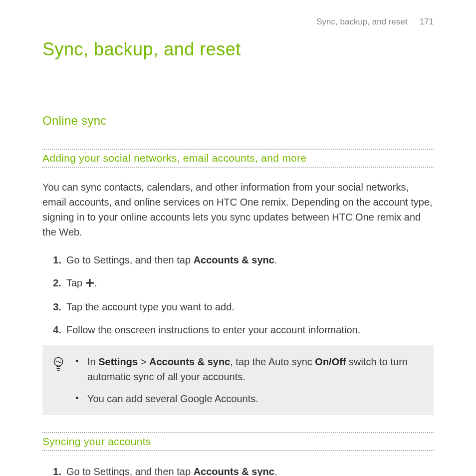 The image size is (476, 476). What do you see at coordinates (118, 362) in the screenshot?
I see `ui-term: Settings` at bounding box center [118, 362].